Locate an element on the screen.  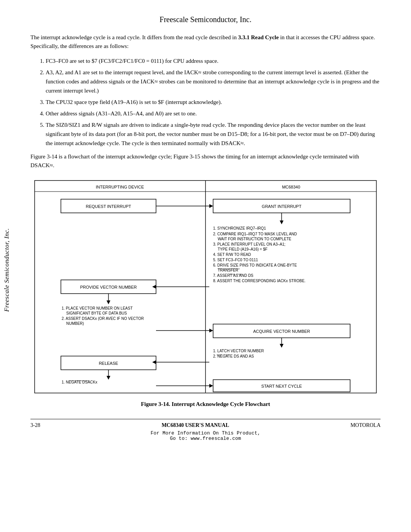
list-item-3: The CPU32 space type field (A19–A16) is … is located at coordinates (213, 102).